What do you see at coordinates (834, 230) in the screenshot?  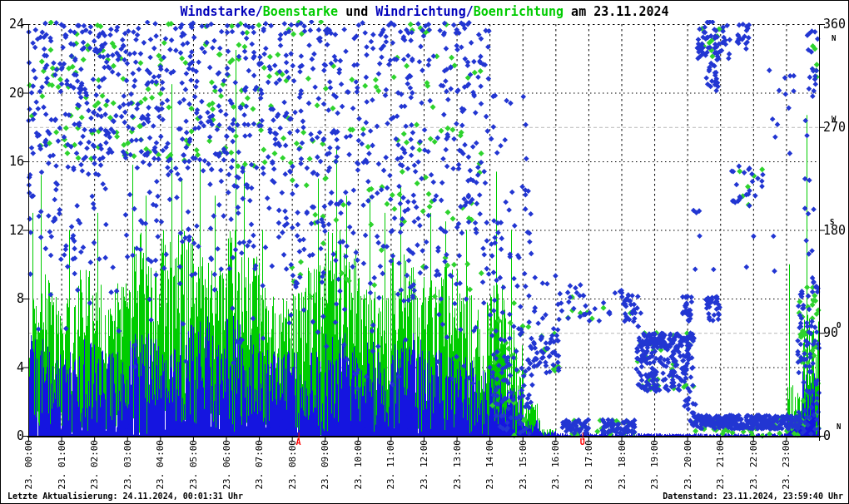 I see `y-right-tick-label: 180` at bounding box center [834, 230].